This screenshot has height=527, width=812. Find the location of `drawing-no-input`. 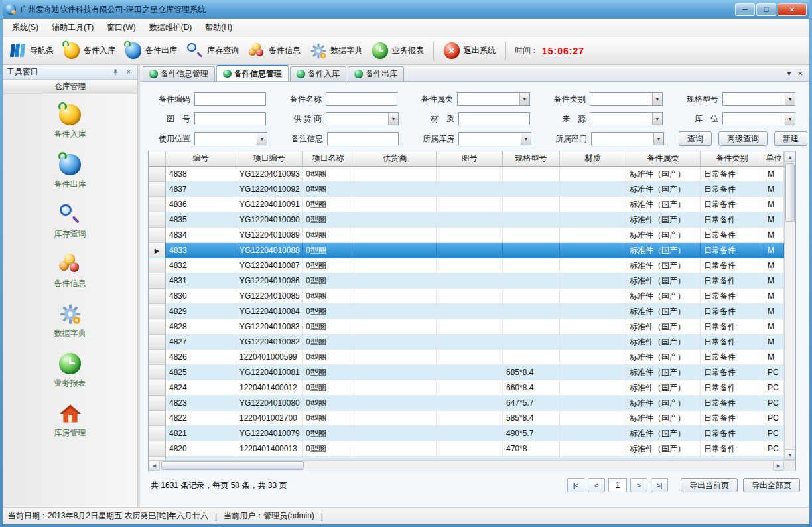

drawing-no-input is located at coordinates (230, 119).